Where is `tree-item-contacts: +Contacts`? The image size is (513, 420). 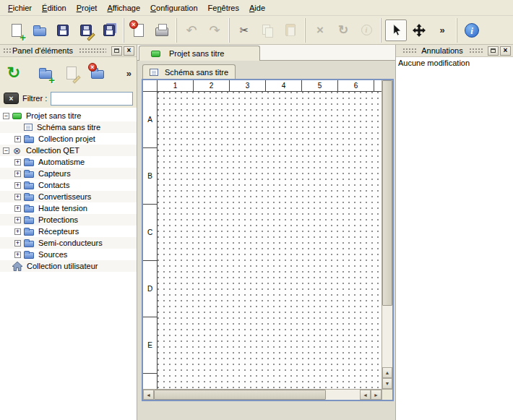 tree-item-contacts: +Contacts is located at coordinates (68, 185).